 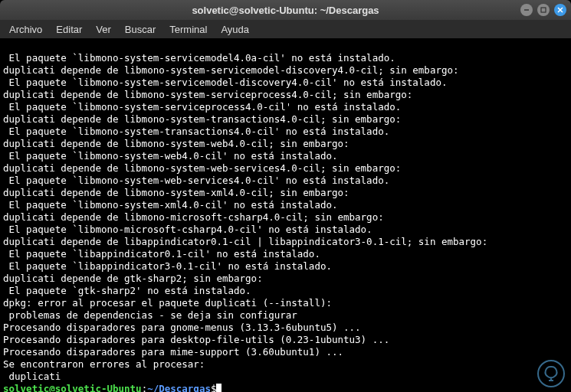 I want to click on window-titlebar: solvetic@solvetic-Ubuntu: ~/Descargas, so click(x=285, y=10).